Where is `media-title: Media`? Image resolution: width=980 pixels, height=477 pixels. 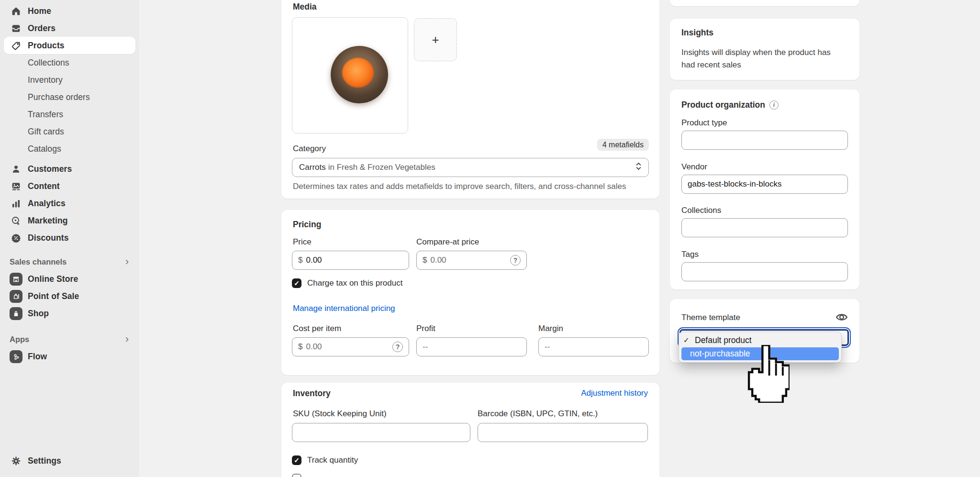
media-title: Media is located at coordinates (305, 7).